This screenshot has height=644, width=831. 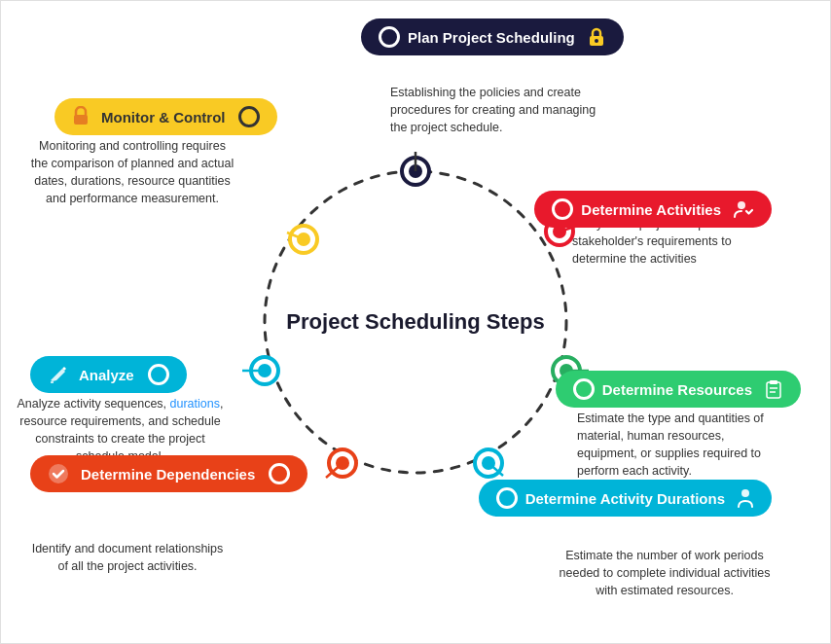 What do you see at coordinates (58, 474) in the screenshot?
I see `checkmark-icon` at bounding box center [58, 474].